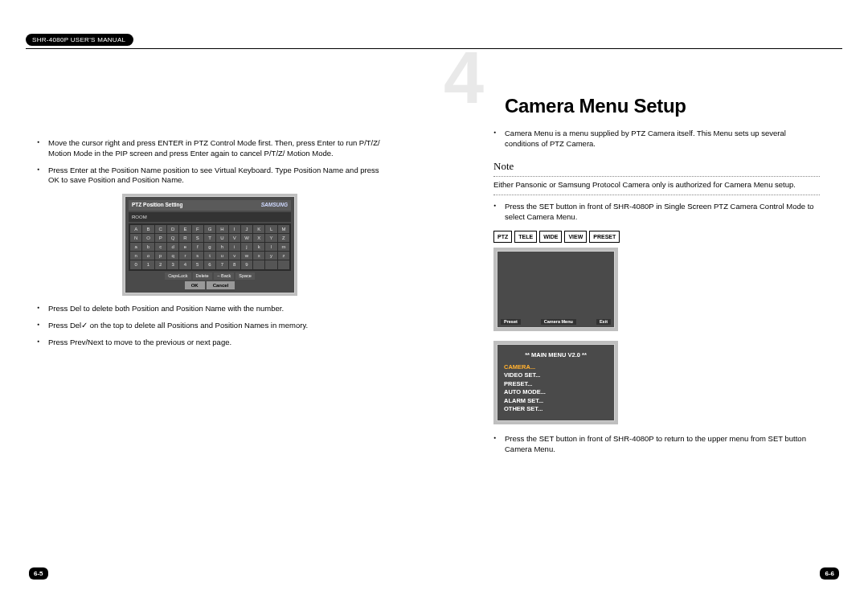  What do you see at coordinates (198, 229) in the screenshot?
I see `vk-key: F` at bounding box center [198, 229].